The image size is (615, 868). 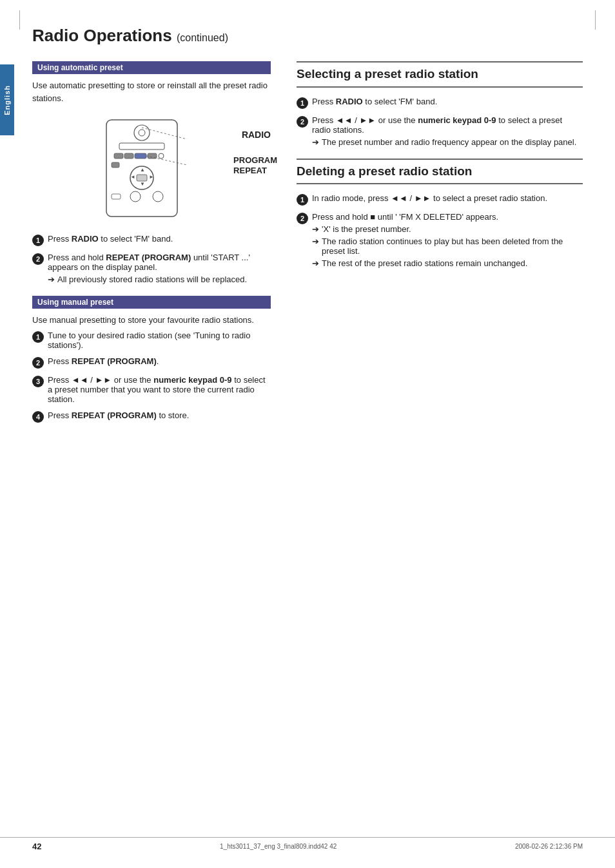 What do you see at coordinates (549, 847) in the screenshot?
I see `footer-date: 2008-02-26 2:12:36 PM` at bounding box center [549, 847].